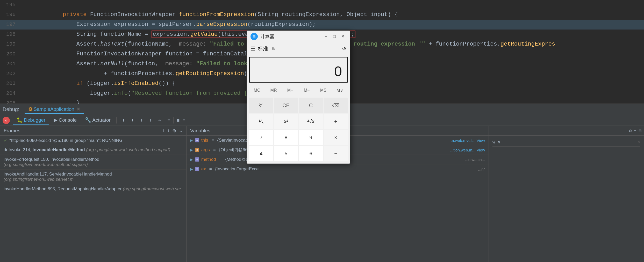  I want to click on btn-multiply: ×, so click(336, 137).